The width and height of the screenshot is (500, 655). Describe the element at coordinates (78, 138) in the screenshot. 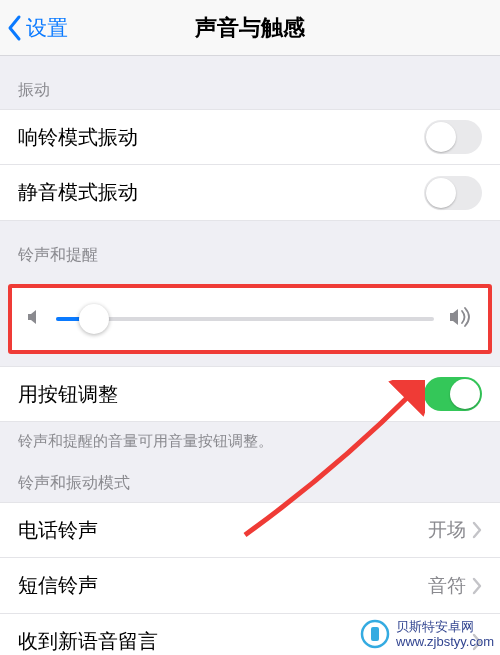

I see `row-label: 响铃模式振动` at that location.